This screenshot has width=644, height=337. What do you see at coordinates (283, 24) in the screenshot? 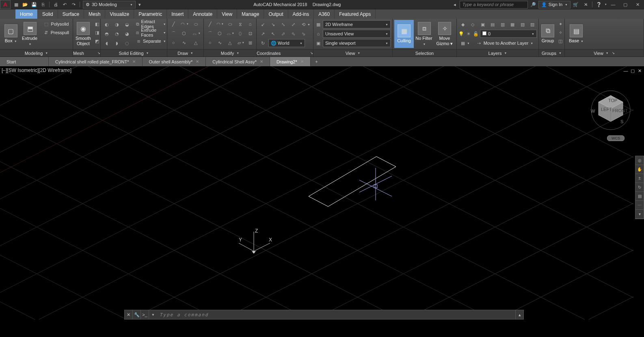
I see `co-2: ⤡` at bounding box center [283, 24].